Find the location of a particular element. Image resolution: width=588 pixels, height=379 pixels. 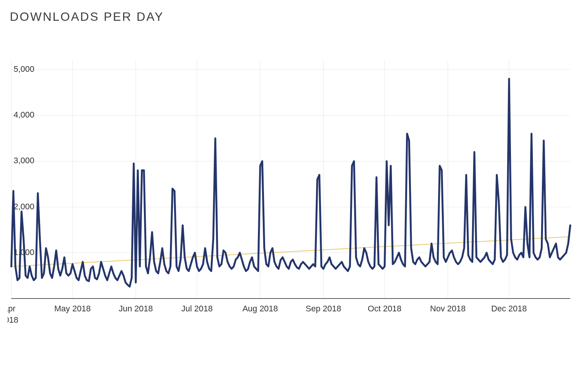

svg-text: Apr is located at coordinates (11, 308).